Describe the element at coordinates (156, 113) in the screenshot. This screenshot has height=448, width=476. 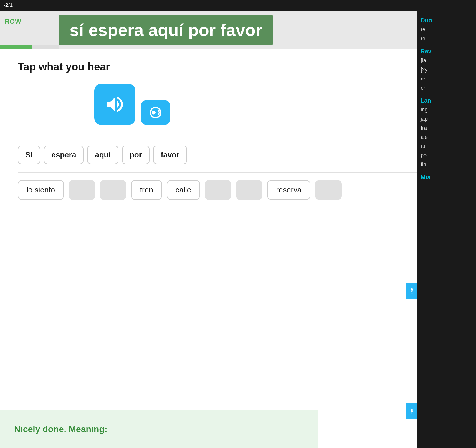
I see `turtle-speaker-icon` at that location.